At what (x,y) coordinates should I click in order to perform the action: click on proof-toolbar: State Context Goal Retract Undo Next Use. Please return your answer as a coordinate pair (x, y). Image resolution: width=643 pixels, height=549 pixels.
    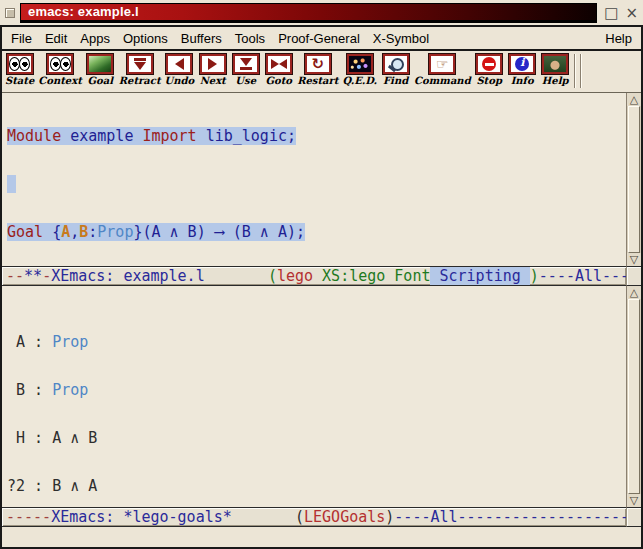
    Looking at the image, I should click on (322, 72).